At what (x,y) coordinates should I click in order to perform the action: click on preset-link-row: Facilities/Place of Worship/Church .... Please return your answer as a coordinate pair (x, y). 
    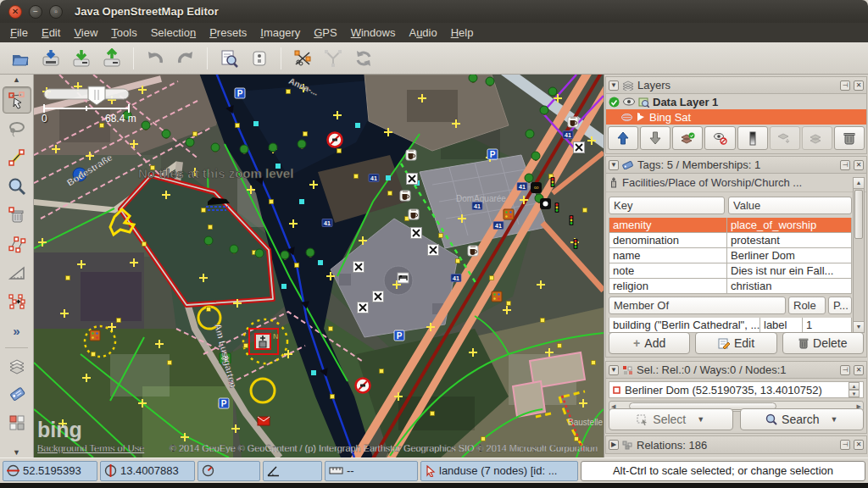
    Looking at the image, I should click on (736, 183).